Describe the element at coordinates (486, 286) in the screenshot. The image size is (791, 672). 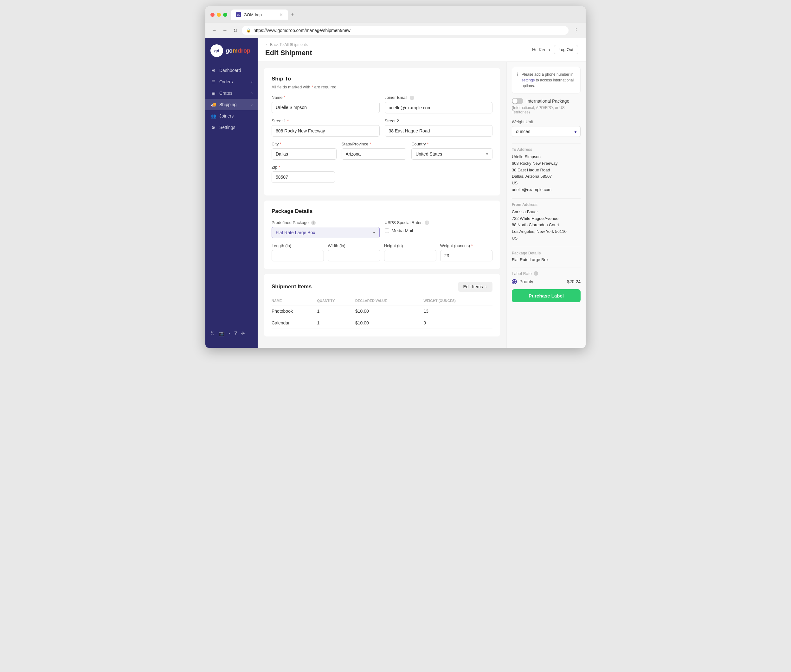
I see `edit-items-plus-icon: +` at that location.